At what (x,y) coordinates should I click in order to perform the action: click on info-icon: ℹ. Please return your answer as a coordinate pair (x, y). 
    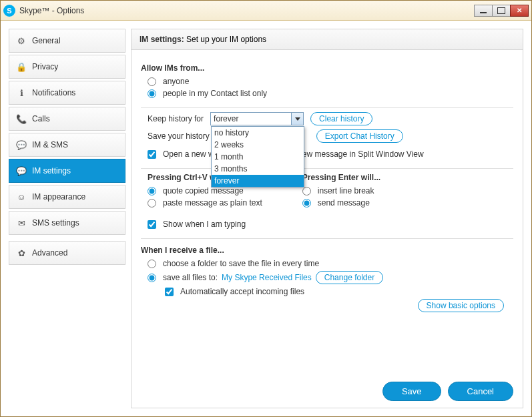
    Looking at the image, I should click on (21, 93).